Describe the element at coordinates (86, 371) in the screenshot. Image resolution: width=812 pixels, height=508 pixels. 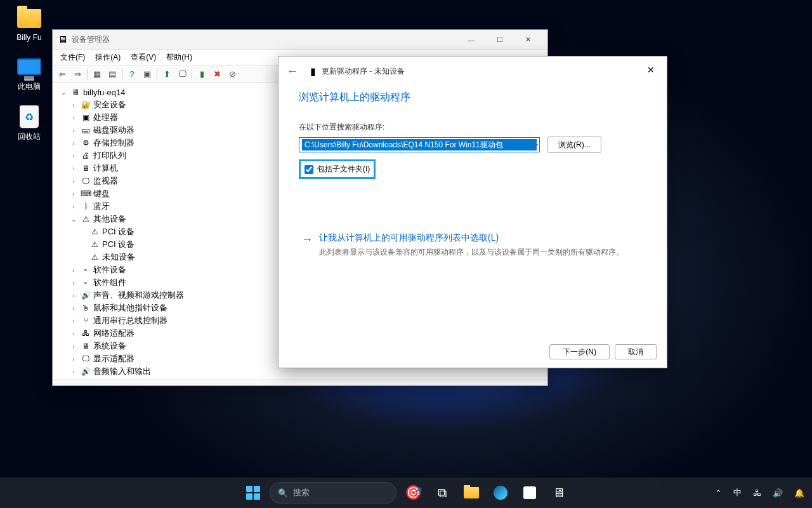
I see `audio-icon: 🔊` at that location.